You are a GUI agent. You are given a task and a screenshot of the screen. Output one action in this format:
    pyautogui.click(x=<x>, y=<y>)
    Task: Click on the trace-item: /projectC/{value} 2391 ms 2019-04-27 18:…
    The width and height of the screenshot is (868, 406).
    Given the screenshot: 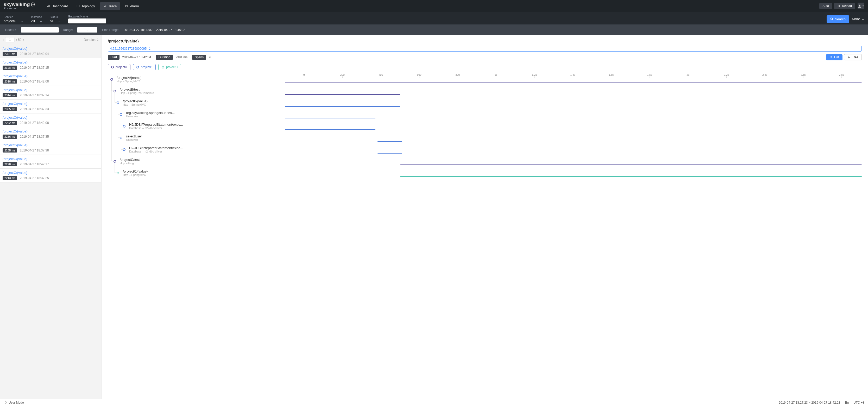 What is the action you would take?
    pyautogui.click(x=51, y=51)
    